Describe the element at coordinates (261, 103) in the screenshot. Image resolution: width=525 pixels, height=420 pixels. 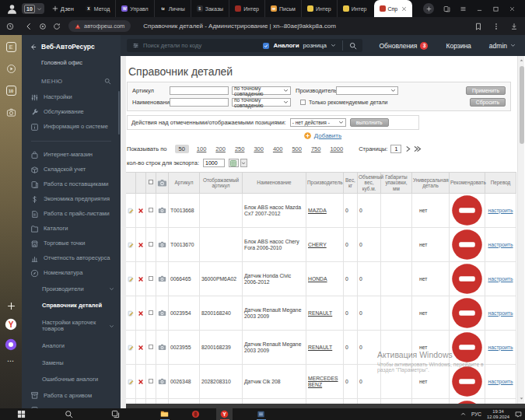
I see `name-match-select: по точному совпадению` at that location.